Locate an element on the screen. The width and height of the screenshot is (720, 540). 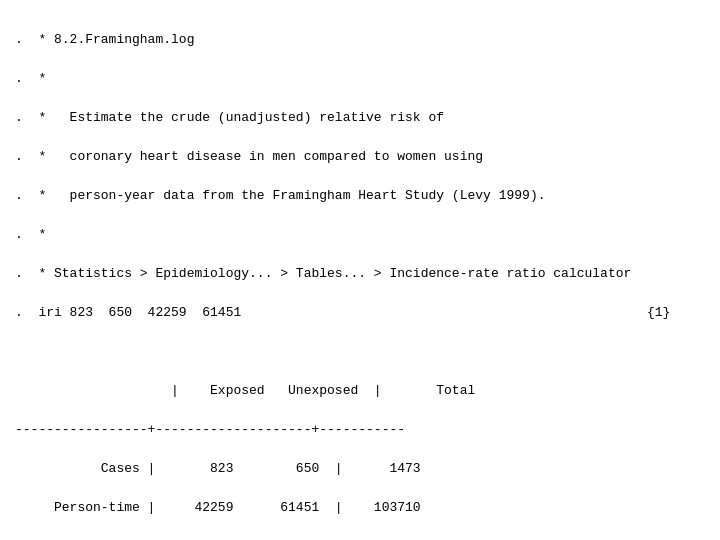
line-3: . * Estimate the crude (unadjusted) rela… is located at coordinates (230, 118).